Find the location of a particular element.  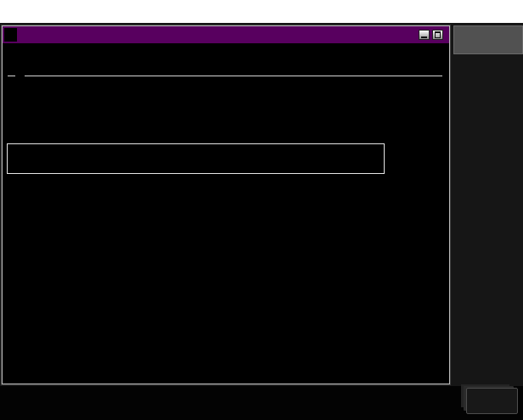

minimize-button is located at coordinates (425, 35).